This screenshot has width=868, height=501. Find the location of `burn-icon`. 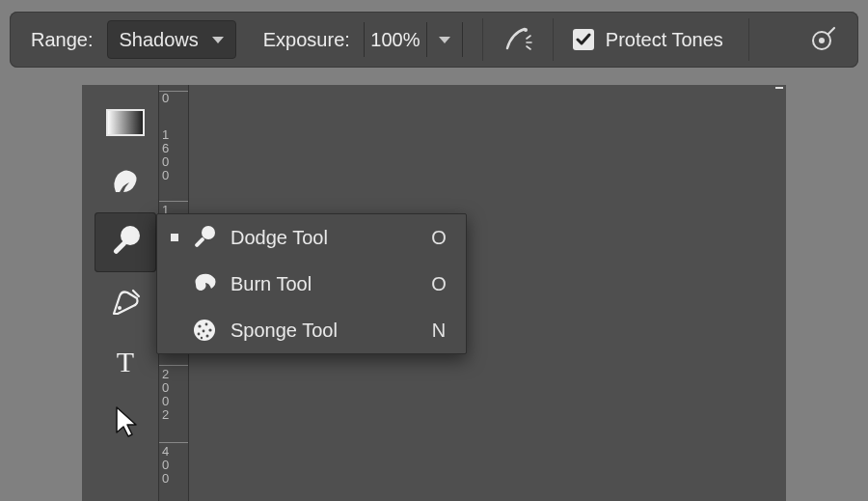

burn-icon is located at coordinates (204, 284).